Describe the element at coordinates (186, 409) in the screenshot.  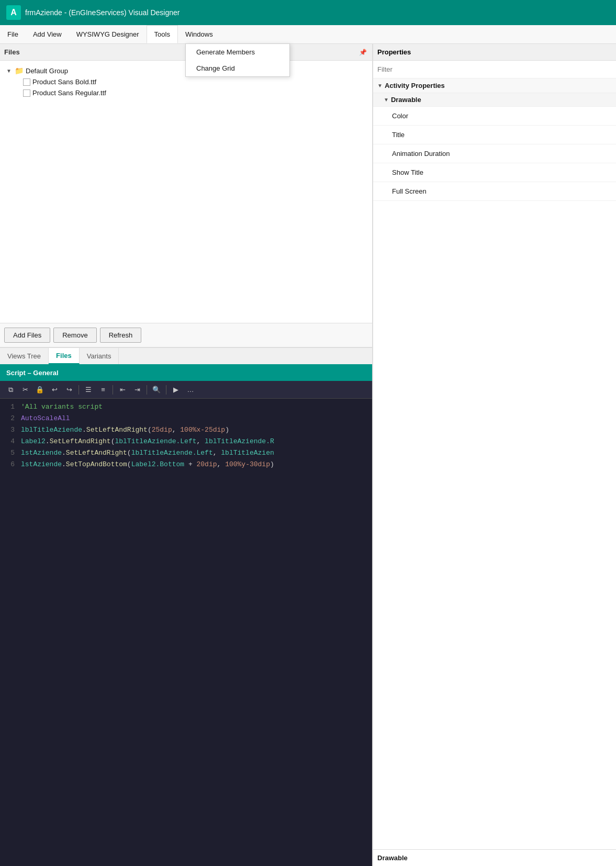
I see `script-line-1: 1 'All variants script` at that location.